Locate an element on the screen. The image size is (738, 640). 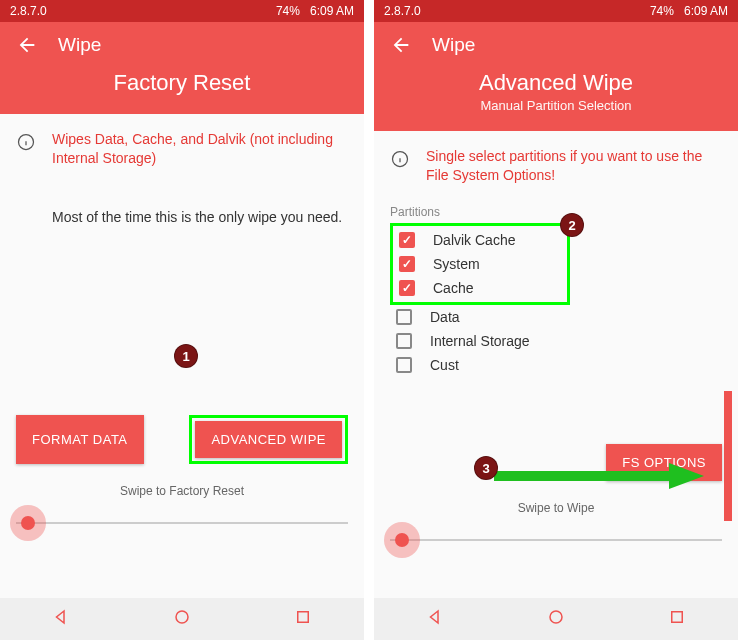
page-subtext: Manual Partition Selection is located at coordinates (556, 106).